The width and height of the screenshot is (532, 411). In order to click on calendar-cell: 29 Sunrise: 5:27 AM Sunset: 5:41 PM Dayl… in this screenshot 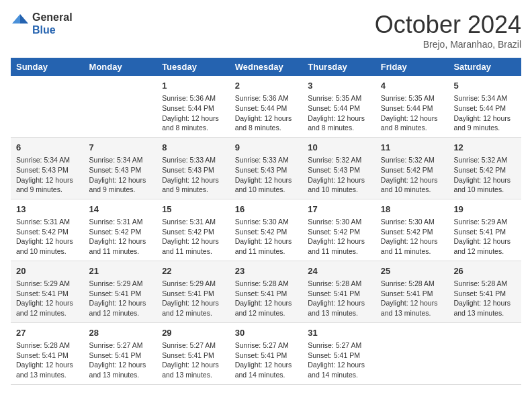, I will do `click(193, 353)`.